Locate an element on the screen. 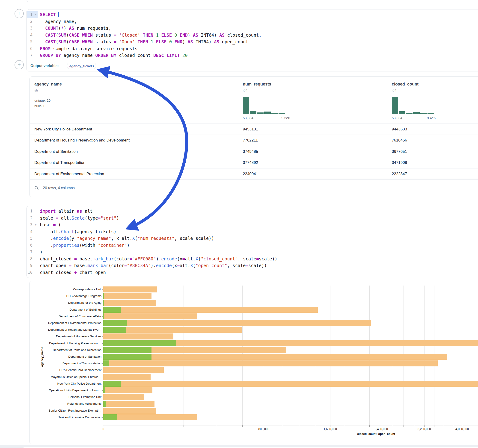 The width and height of the screenshot is (478, 448). y-axis-category-label: Department of Health and Mental Hyg… is located at coordinates (66, 330).